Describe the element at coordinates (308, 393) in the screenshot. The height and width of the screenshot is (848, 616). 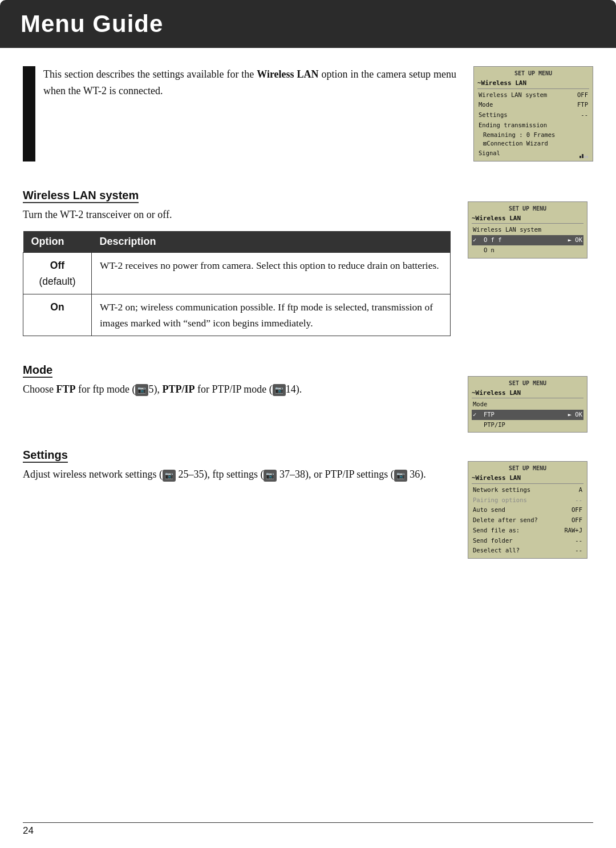
I see `mode-section: Mode Choose FTP for ftp mode (📷5), PTP/I…` at that location.